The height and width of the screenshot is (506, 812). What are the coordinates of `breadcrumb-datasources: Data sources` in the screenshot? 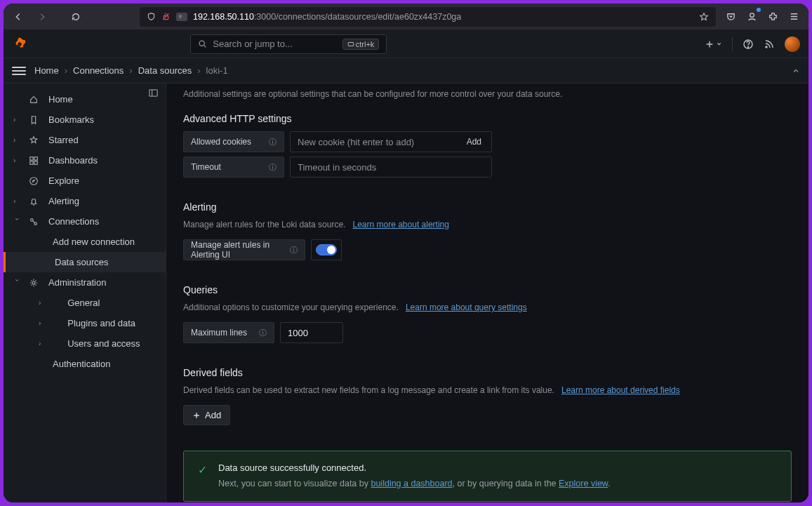 It's located at (166, 70).